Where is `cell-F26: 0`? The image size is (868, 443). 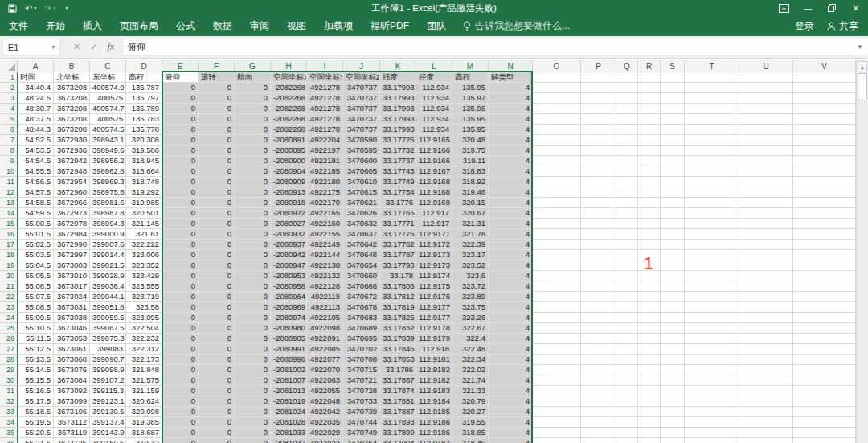
cell-F26: 0 is located at coordinates (217, 339).